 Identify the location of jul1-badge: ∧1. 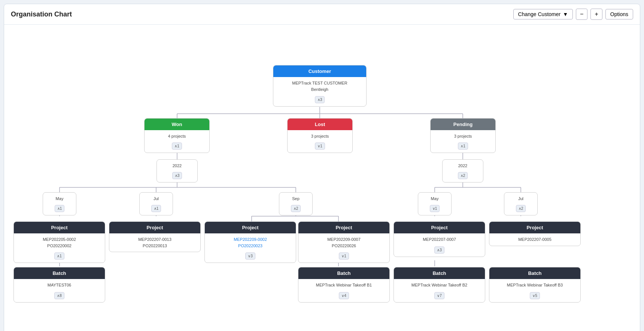
(157, 209).